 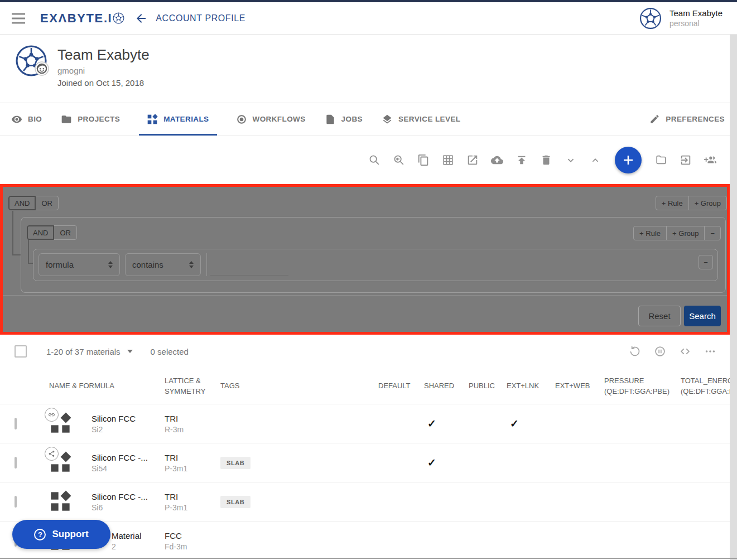 What do you see at coordinates (279, 119) in the screenshot?
I see `tab-label: WORKFLOWS` at bounding box center [279, 119].